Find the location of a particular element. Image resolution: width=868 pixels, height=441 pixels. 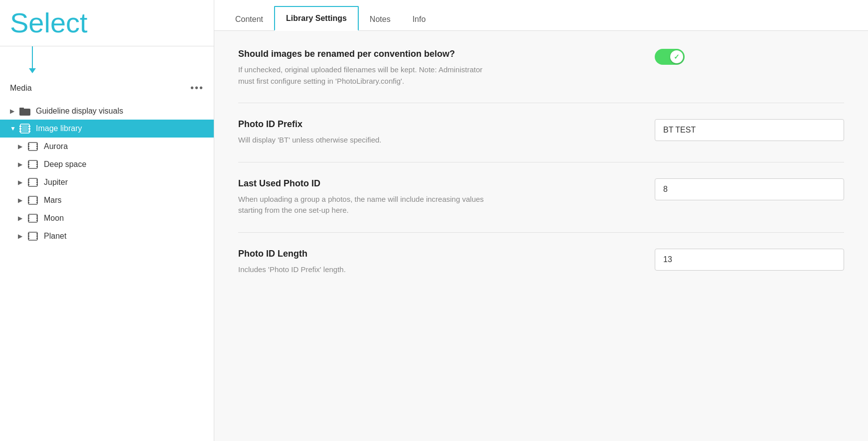

toggle-track: ✓ is located at coordinates (670, 57).